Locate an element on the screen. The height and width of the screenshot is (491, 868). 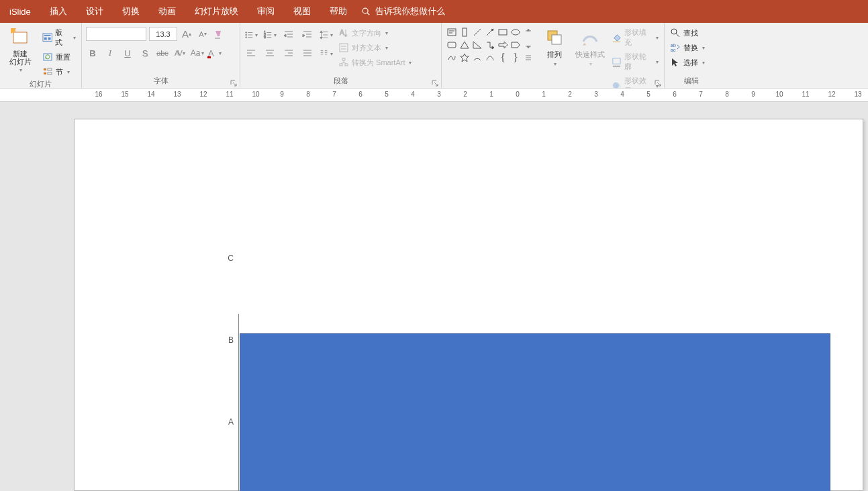
align-text-icon is located at coordinates (344, 48).